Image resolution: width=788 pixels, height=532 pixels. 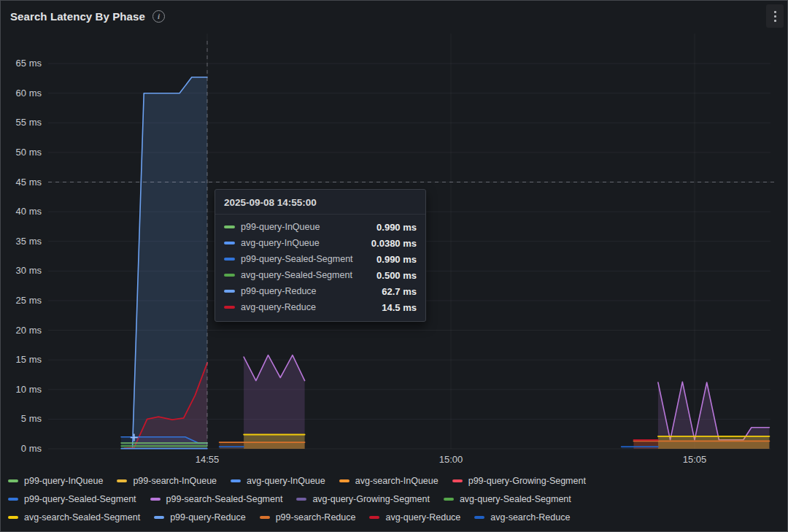 What do you see at coordinates (320, 268) in the screenshot?
I see `tooltip-body: p99-query-InQueue0.990 msavg-query-InQue…` at bounding box center [320, 268].